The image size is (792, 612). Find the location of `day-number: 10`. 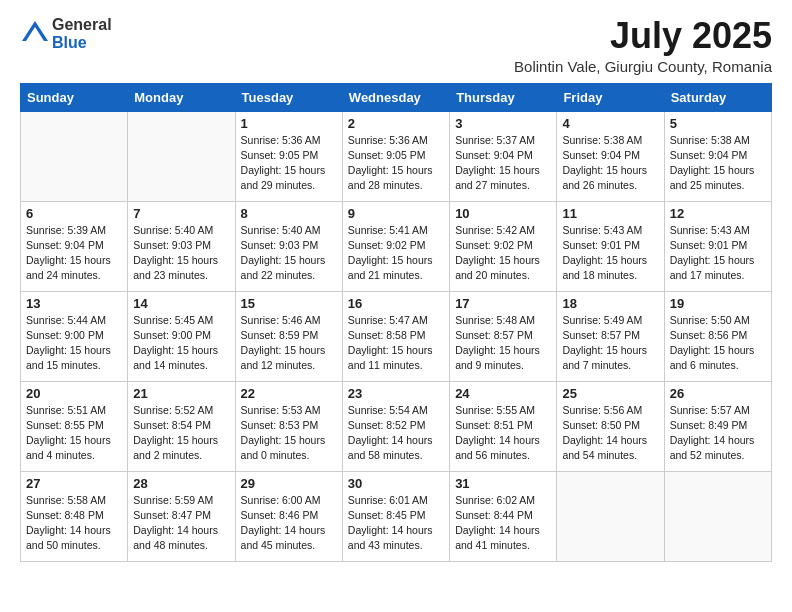

day-number: 10 is located at coordinates (503, 214).